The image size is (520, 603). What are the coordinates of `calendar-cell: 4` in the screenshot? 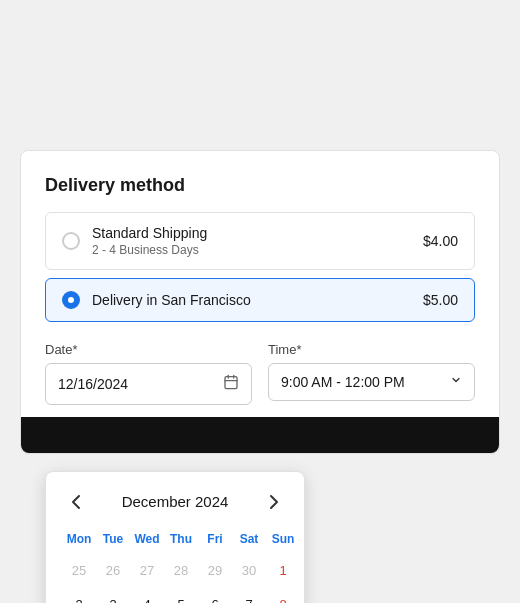 It's located at (147, 596).